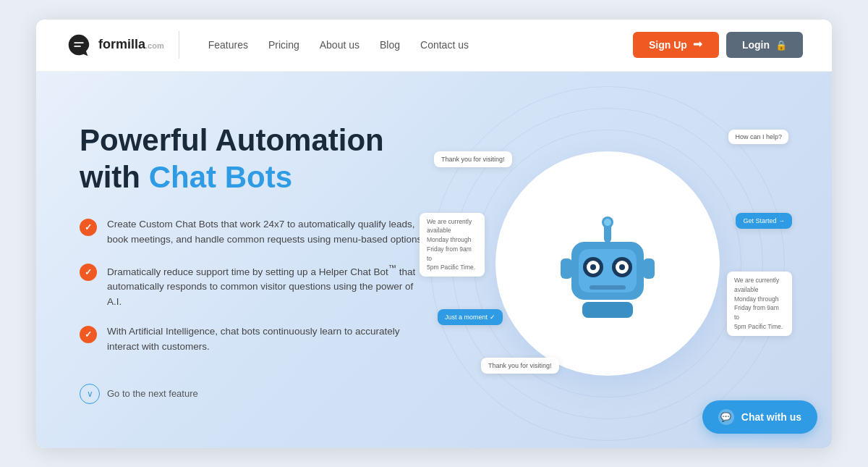 The image size is (868, 467). I want to click on next-circle-icon: ∨, so click(90, 394).